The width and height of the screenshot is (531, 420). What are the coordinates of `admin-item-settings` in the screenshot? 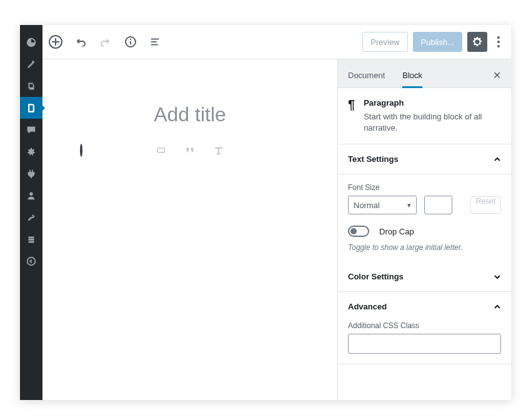 It's located at (31, 239).